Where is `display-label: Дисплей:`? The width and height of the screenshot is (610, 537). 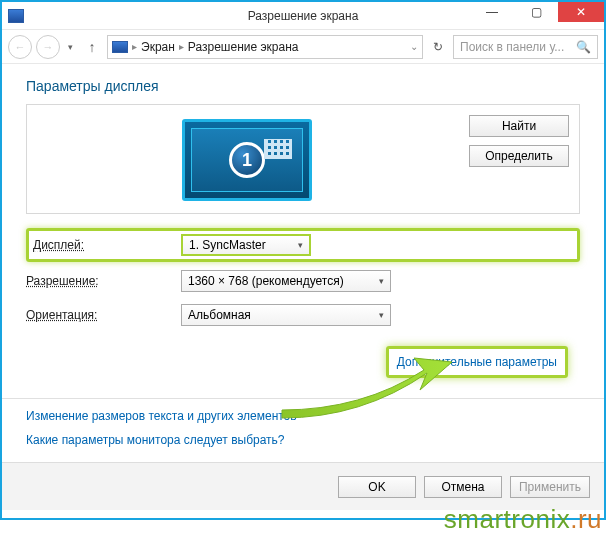
display-label: Дисплей: is located at coordinates (107, 245).